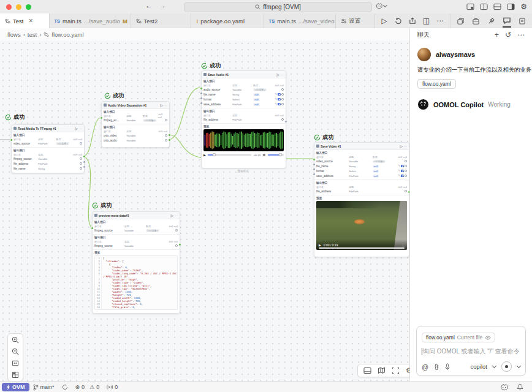  Describe the element at coordinates (508, 35) in the screenshot. I see `history-icon: ↺` at that location.